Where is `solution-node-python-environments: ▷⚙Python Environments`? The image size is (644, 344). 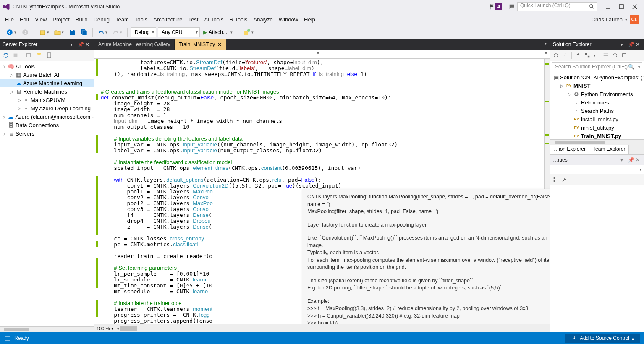 solution-node-python-environments: ▷⚙Python Environments is located at coordinates (597, 94).